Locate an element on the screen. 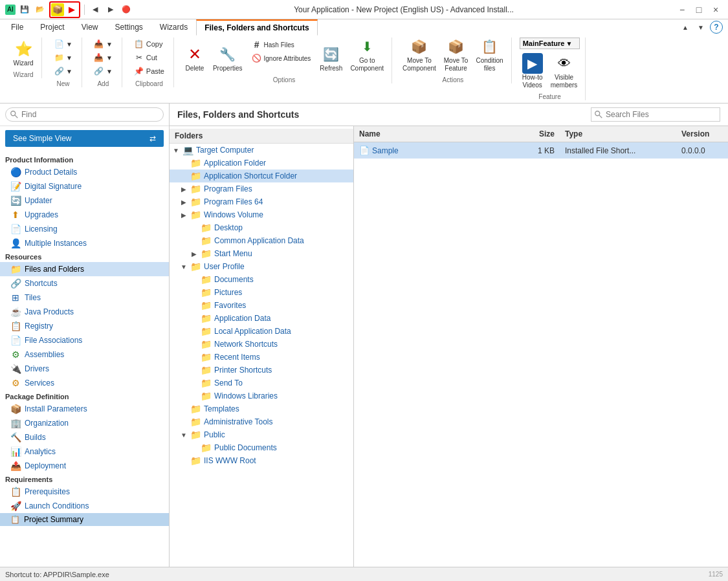 This screenshot has width=728, height=581. visible-members-btn: 👁 Visiblemembers is located at coordinates (564, 71).